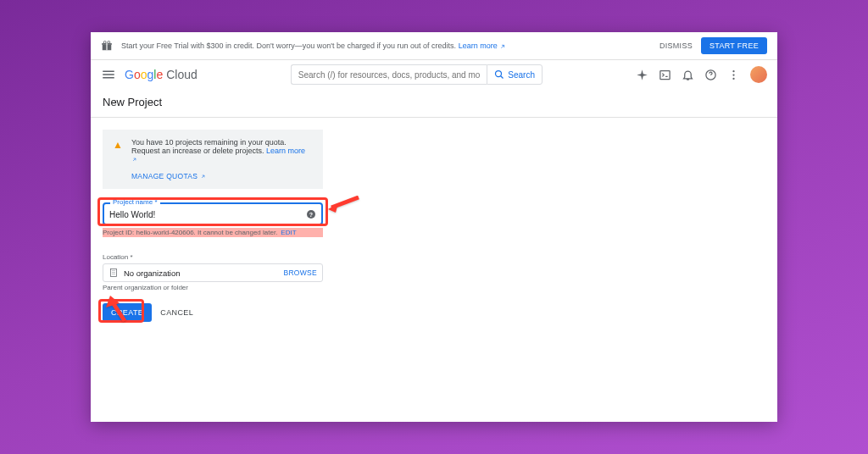  I want to click on promo-learn-more-link: Learn more, so click(483, 46).